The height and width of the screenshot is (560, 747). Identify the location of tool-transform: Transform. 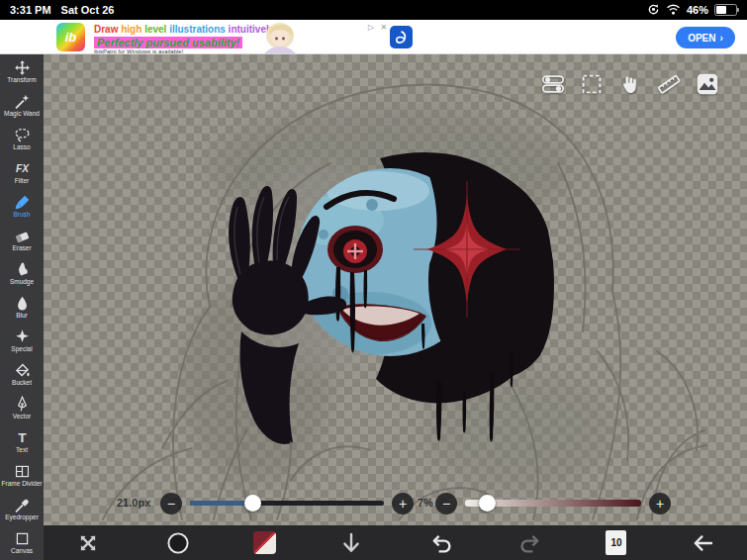
(22, 71).